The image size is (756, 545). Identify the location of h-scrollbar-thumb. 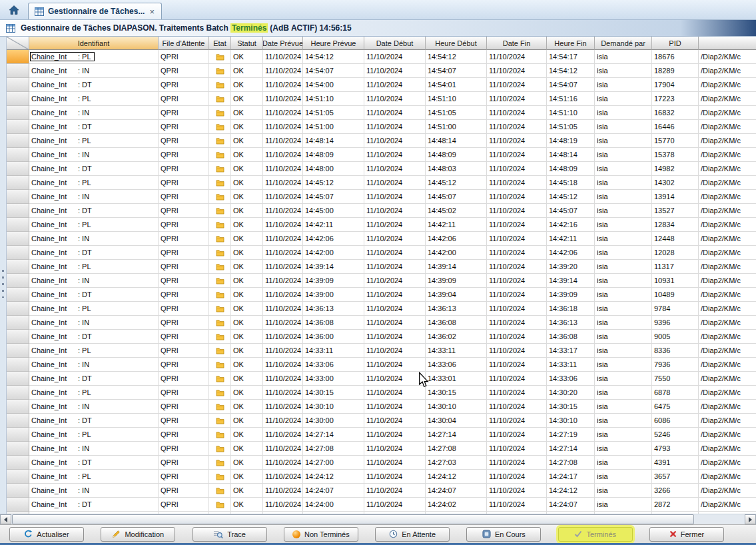
(353, 520).